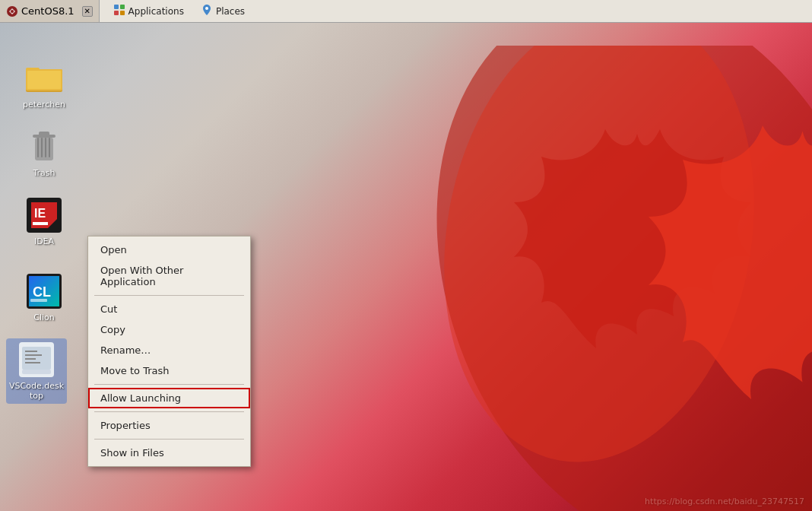  I want to click on ctx-allow-launching-label: Allow Launching, so click(141, 398).